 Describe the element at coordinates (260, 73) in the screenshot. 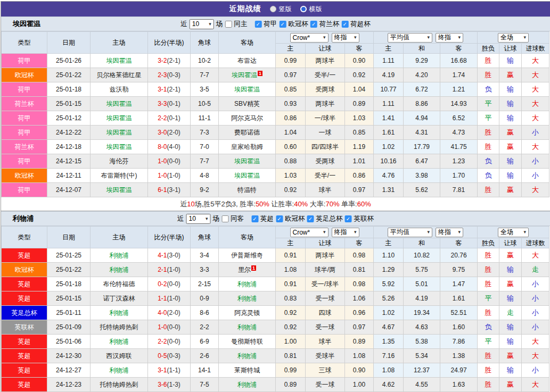

I see `red-card-indicator: 1` at that location.